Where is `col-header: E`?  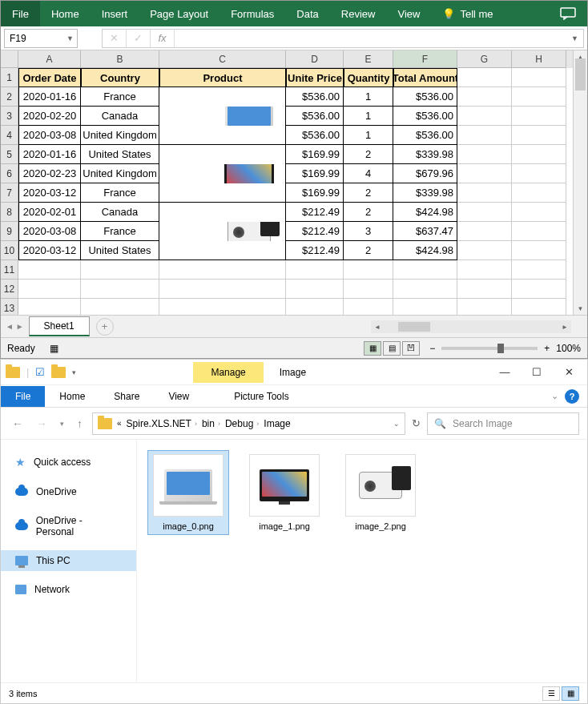
col-header: E is located at coordinates (369, 59).